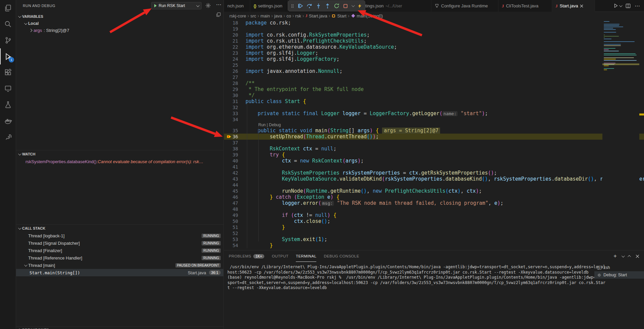 This screenshot has width=644, height=329. I want to click on line-number: 26, so click(235, 71).